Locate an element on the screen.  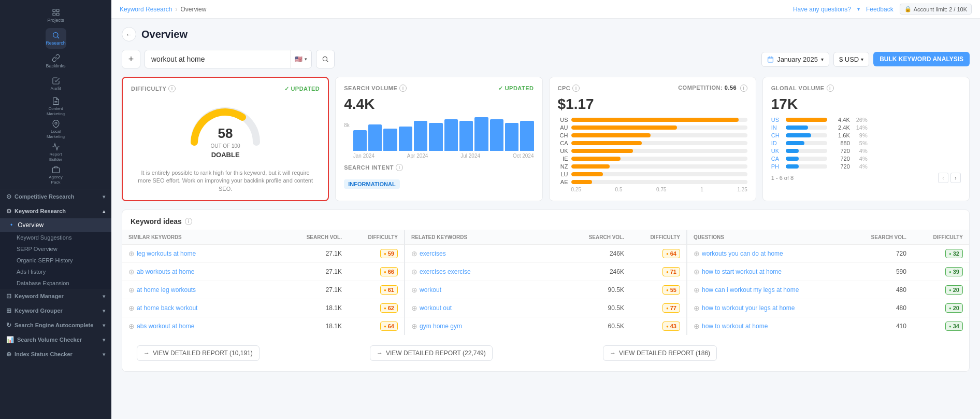
difficulty-info-icon: i is located at coordinates (172, 89).